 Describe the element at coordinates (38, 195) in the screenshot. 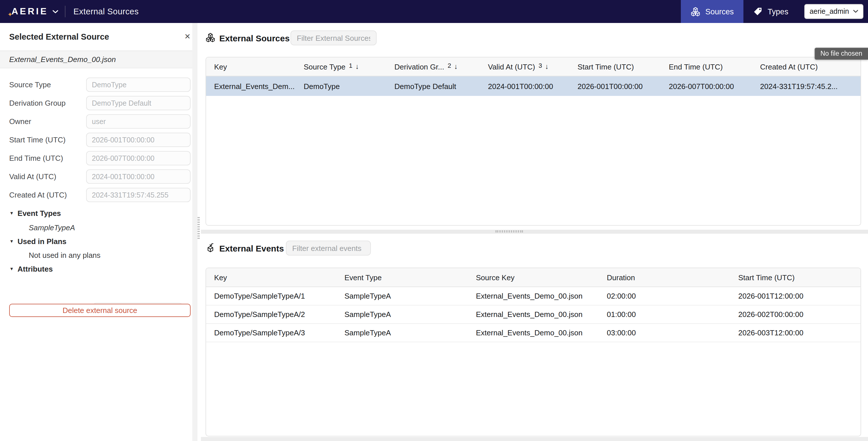

I see `field-label: Created At (UTC)` at that location.